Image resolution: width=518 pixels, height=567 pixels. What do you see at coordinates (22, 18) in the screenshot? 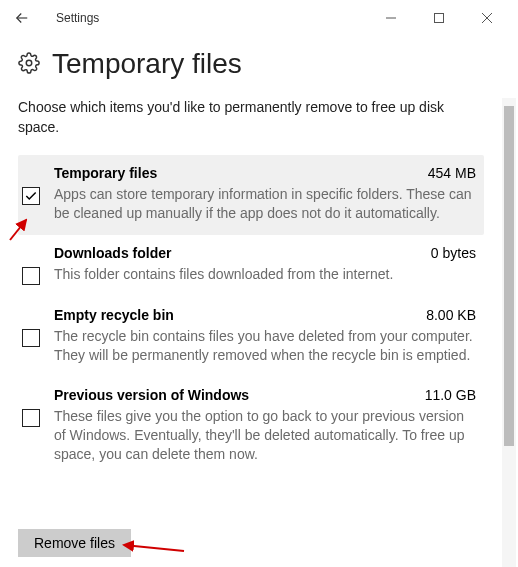
I see `arrow-left-icon` at bounding box center [22, 18].